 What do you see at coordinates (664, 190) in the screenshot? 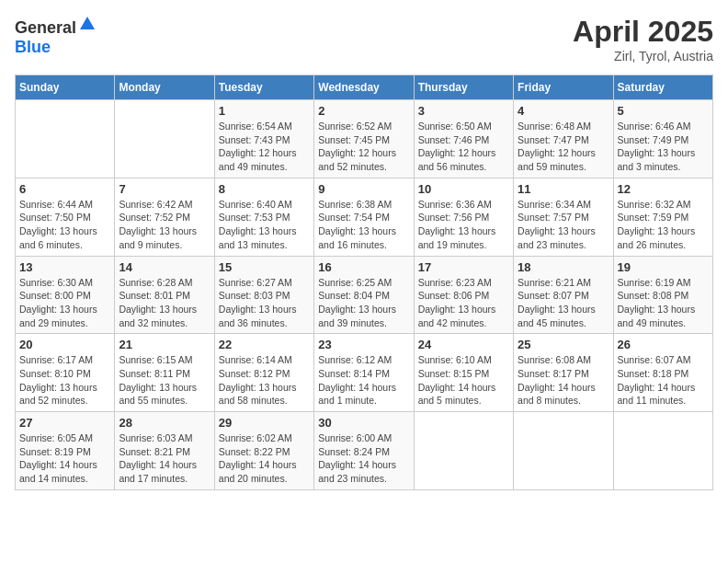
I see `day-number: 12` at bounding box center [664, 190].